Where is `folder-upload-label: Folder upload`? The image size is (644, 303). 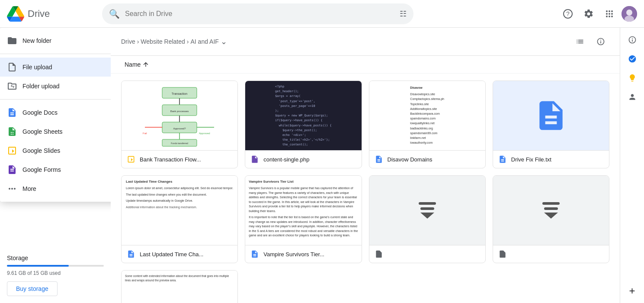 folder-upload-label: Folder upload is located at coordinates (67, 86).